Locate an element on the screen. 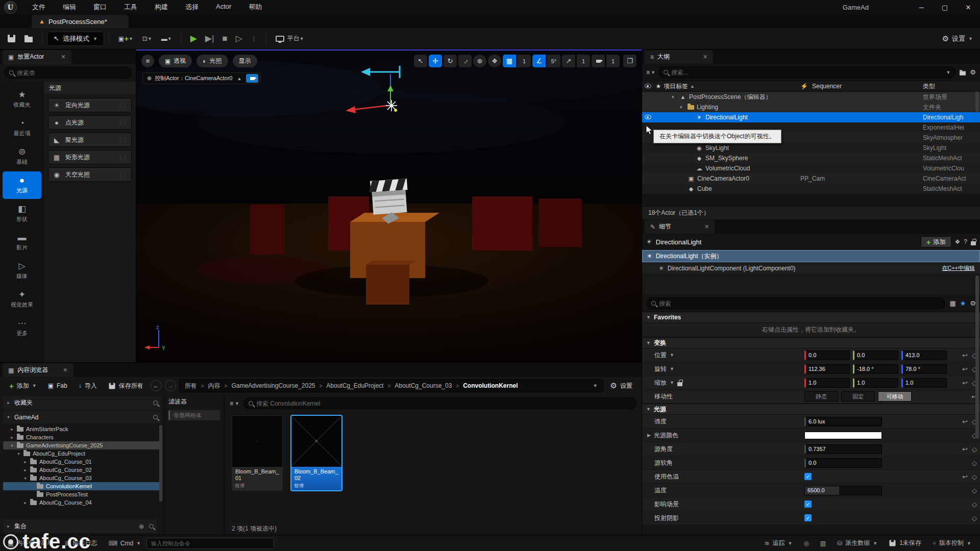  add-component-button: +添加 is located at coordinates (936, 242).